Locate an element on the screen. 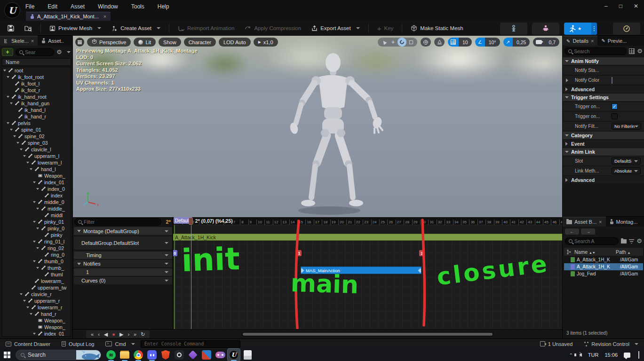  tree-item-ik_foot_root: ik_foot_root is located at coordinates (37, 77).